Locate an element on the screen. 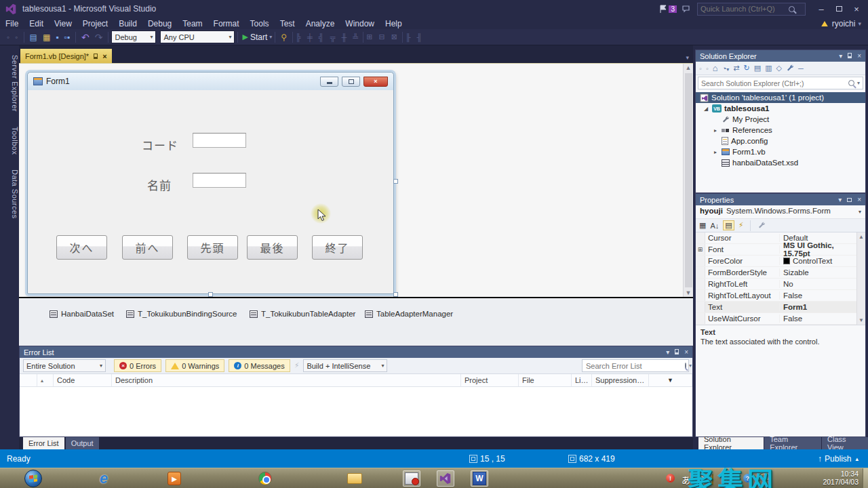 The width and height of the screenshot is (868, 488). tree-item-form1: ▸ Form1.vb is located at coordinates (781, 152).